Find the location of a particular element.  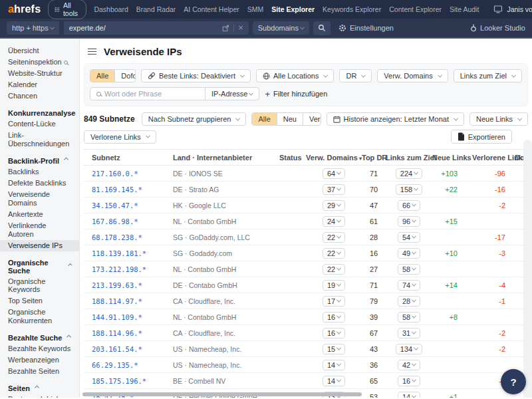

sidebar-item: Kalender is located at coordinates (40, 85).